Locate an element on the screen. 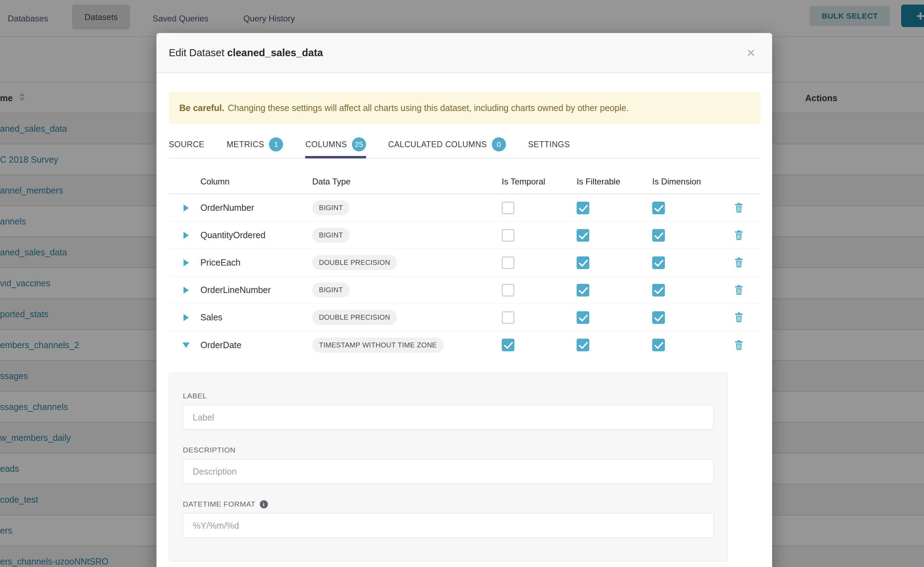  warning-banner: Be careful. Changing these settings will… is located at coordinates (465, 108).